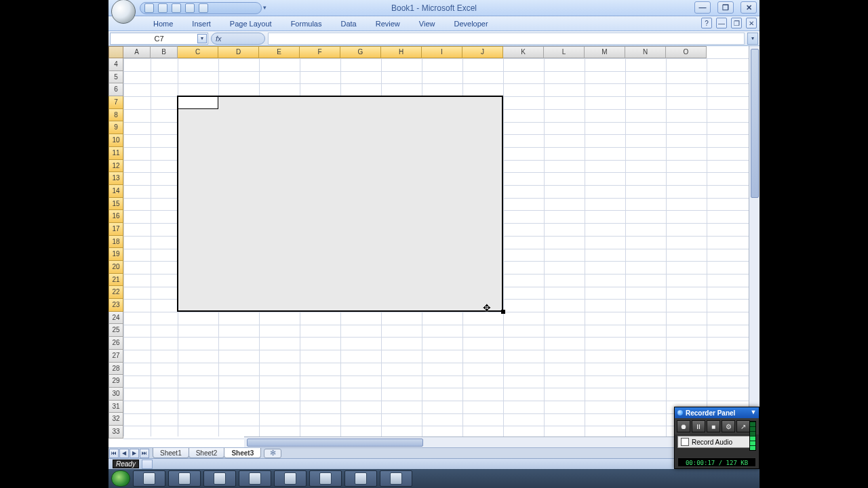 The height and width of the screenshot is (488, 868). I want to click on recorder-title-bar: Recorder Panel ▼, so click(717, 413).